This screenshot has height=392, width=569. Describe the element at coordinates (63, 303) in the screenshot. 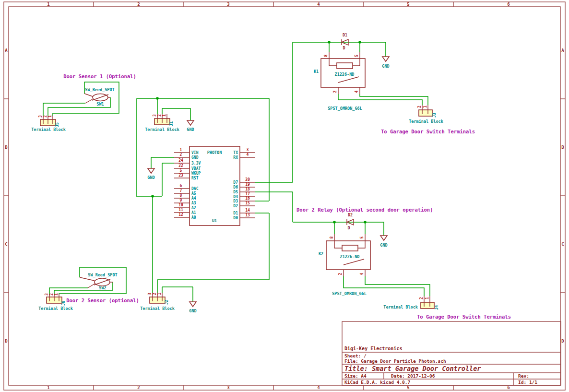

I see `j6-ref: J6` at that location.